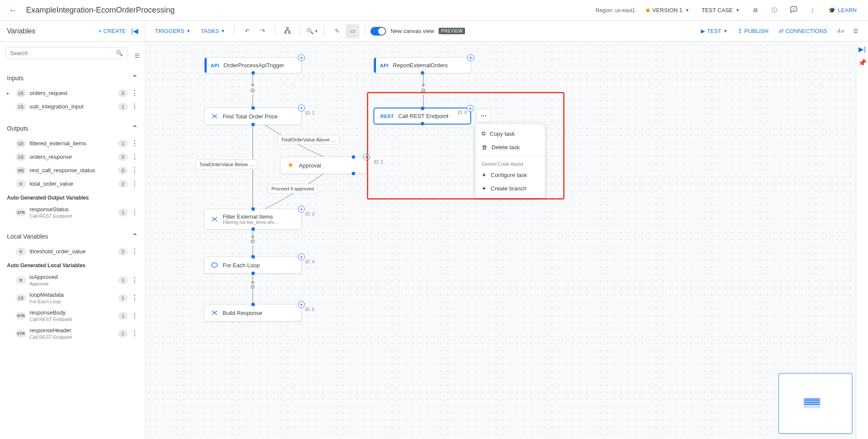 This screenshot has width=868, height=439. I want to click on more-button: ⋮, so click(813, 10).